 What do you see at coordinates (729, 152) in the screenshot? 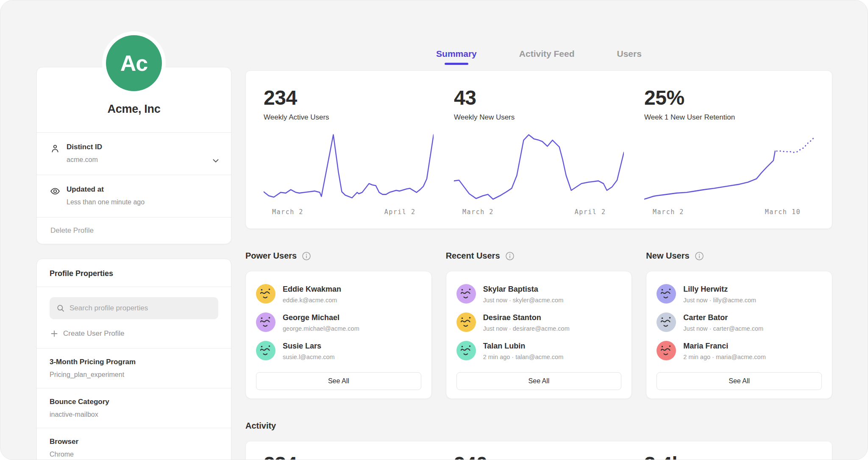
I see `stat-week1-retention: 25% Week 1 New User Retention March 2 Ma…` at bounding box center [729, 152].